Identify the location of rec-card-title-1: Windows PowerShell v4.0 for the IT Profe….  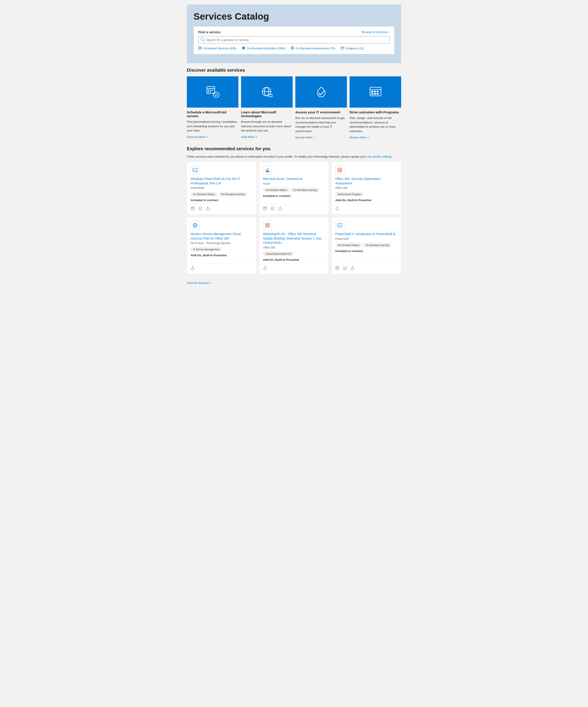
(221, 181).